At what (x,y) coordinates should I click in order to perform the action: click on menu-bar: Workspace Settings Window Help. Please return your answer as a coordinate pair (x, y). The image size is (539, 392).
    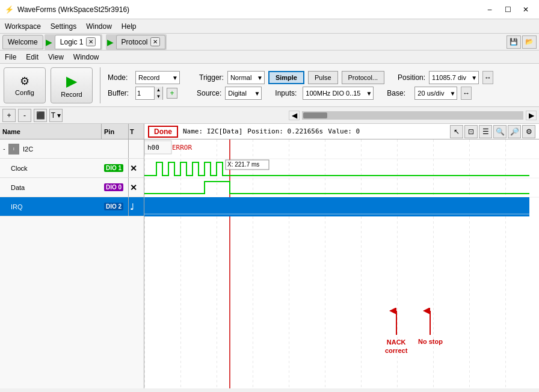
    Looking at the image, I should click on (270, 26).